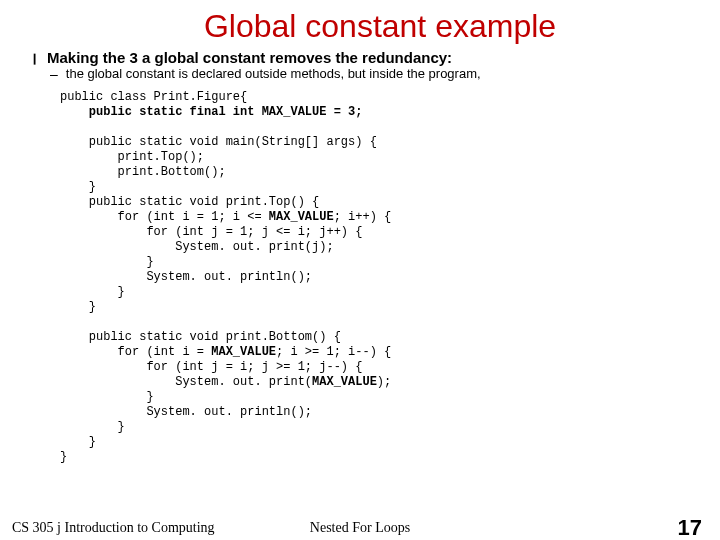 Image resolution: width=720 pixels, height=540 pixels. I want to click on page-number: 17, so click(690, 528).